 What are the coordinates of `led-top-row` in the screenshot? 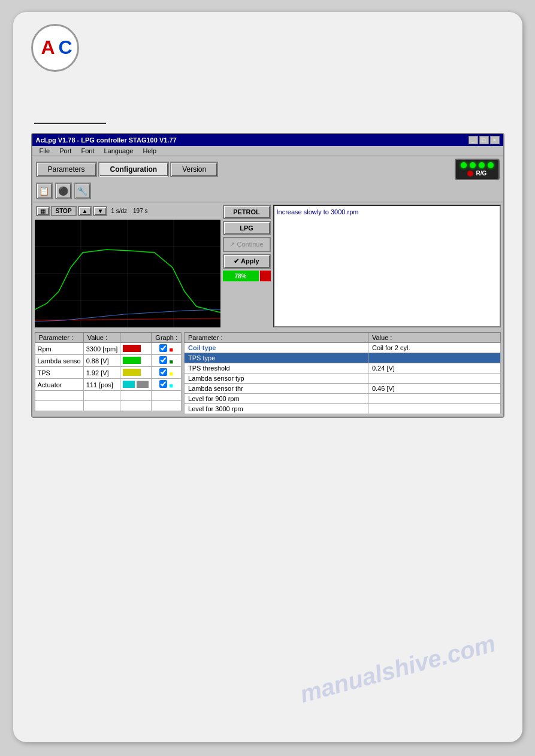 It's located at (477, 165).